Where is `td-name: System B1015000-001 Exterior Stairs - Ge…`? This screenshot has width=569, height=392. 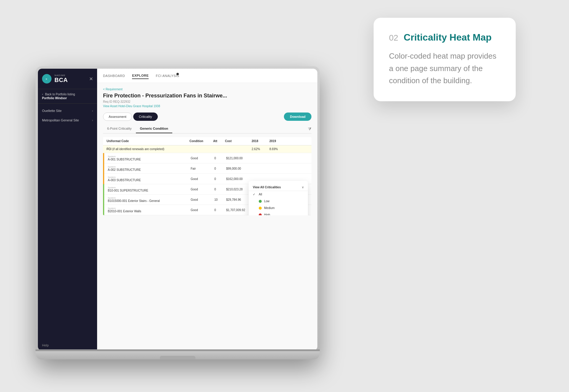
td-name: System B1015000-001 Exterior Stairs - Ge… is located at coordinates (149, 200).